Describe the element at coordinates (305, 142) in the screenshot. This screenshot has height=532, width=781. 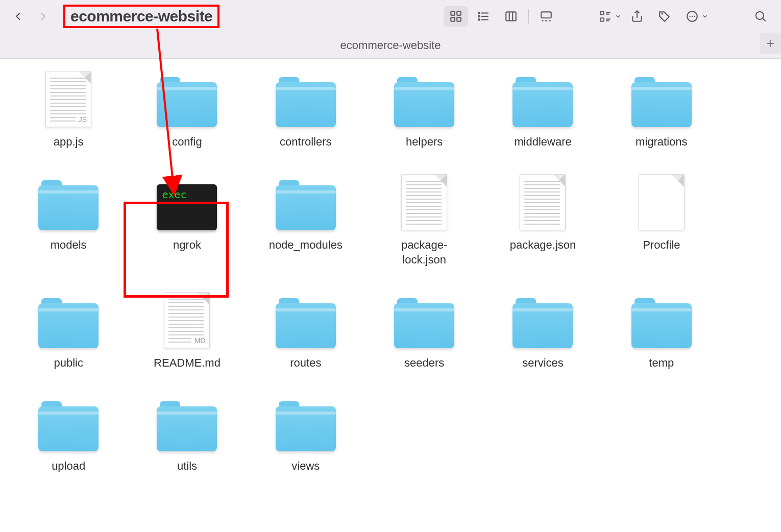
I see `file-label: controllers` at that location.